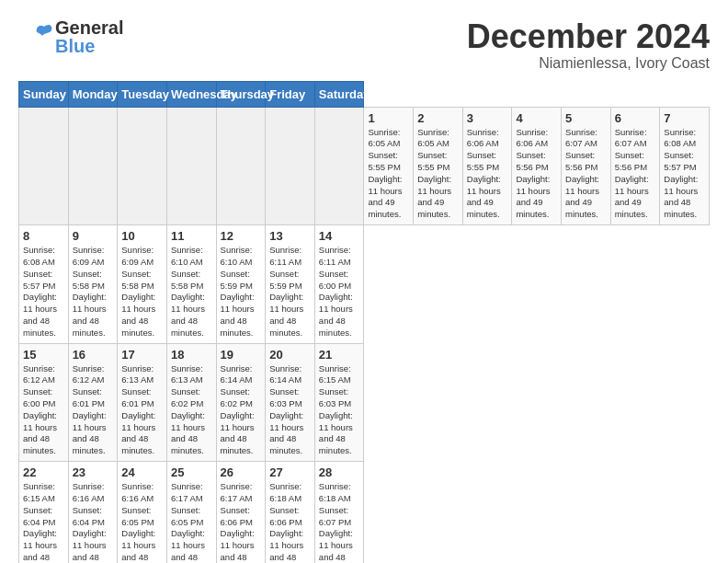 The width and height of the screenshot is (728, 563). Describe the element at coordinates (290, 403) in the screenshot. I see `calendar-day-20: 20Sunrise: 6:14 AMSunset: 6:03 PMDayligh…` at that location.